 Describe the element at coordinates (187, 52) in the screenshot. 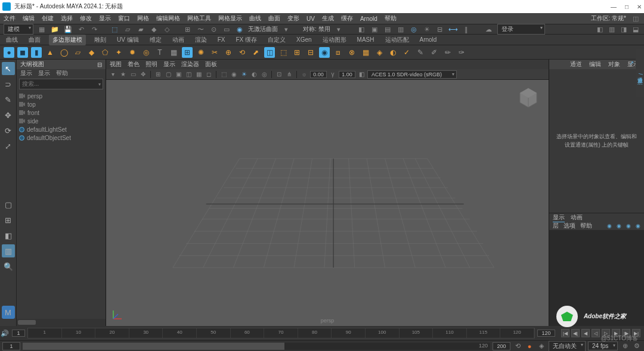

I see `shelf-sweep-icon: ⊞` at that location.